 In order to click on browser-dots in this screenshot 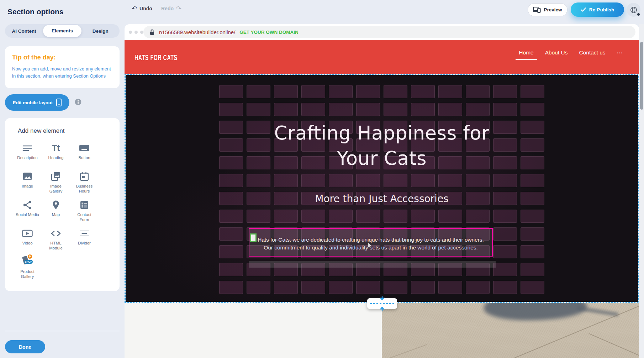, I will do `click(136, 32)`.